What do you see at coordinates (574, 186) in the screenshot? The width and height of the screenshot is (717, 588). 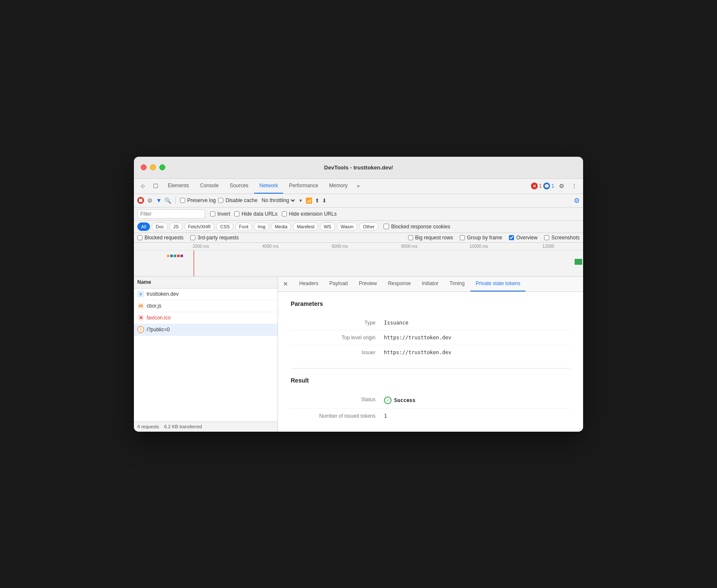 I see `more-options-button: ⋮` at bounding box center [574, 186].